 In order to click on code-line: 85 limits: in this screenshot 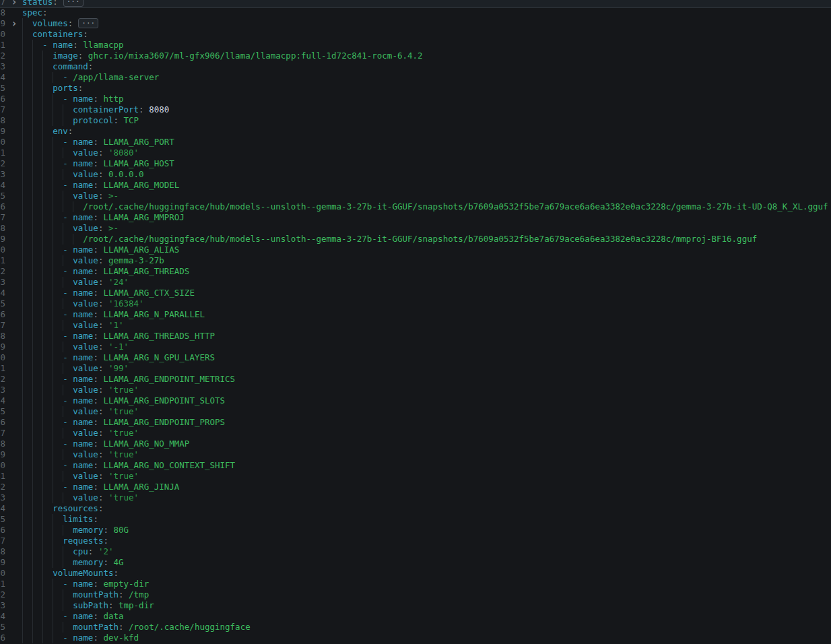, I will do `click(416, 519)`.